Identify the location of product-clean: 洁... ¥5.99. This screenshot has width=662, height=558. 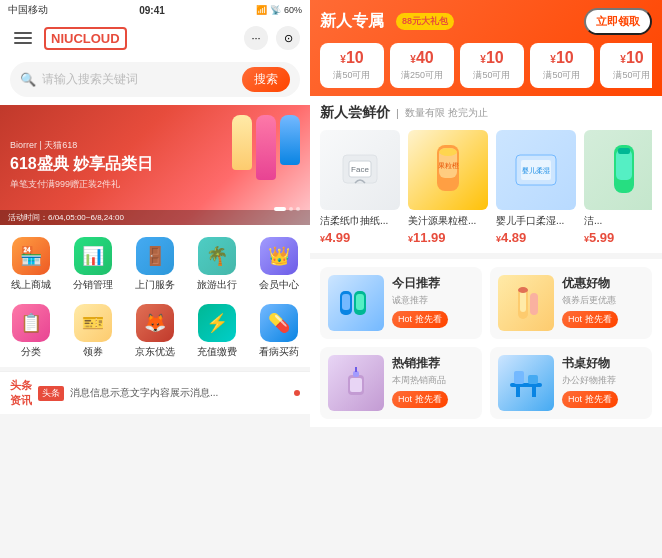
(618, 188).